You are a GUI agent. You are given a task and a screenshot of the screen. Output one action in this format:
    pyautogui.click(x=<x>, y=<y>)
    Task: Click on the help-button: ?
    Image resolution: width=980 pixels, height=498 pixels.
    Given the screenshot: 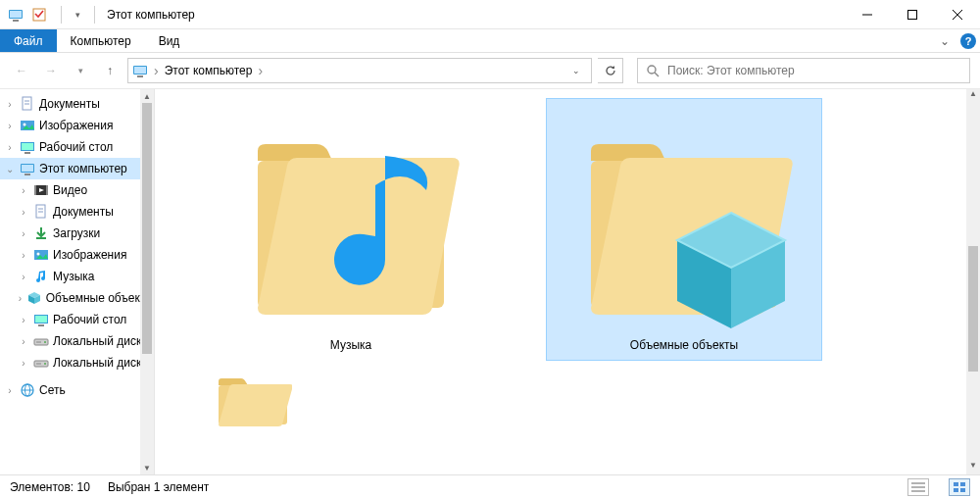 What is the action you would take?
    pyautogui.click(x=968, y=41)
    